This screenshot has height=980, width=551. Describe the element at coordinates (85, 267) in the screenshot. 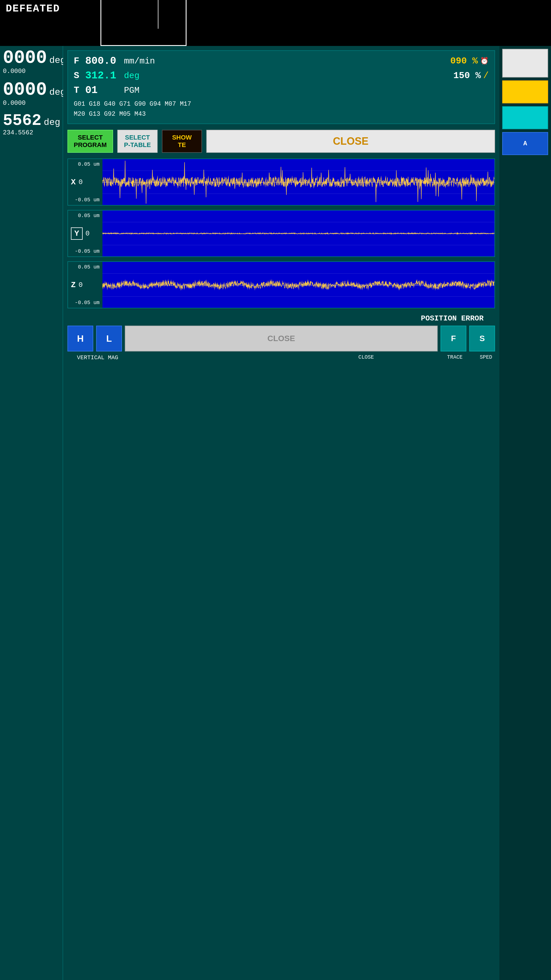

I see `chart-z-top-label: 0.05 um` at that location.